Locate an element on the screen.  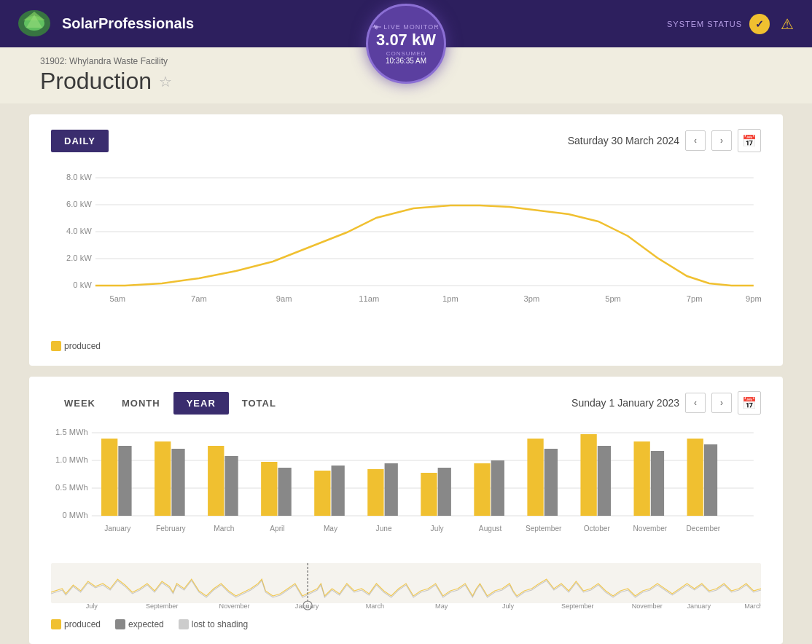
calendar-button: 📅 is located at coordinates (749, 141).